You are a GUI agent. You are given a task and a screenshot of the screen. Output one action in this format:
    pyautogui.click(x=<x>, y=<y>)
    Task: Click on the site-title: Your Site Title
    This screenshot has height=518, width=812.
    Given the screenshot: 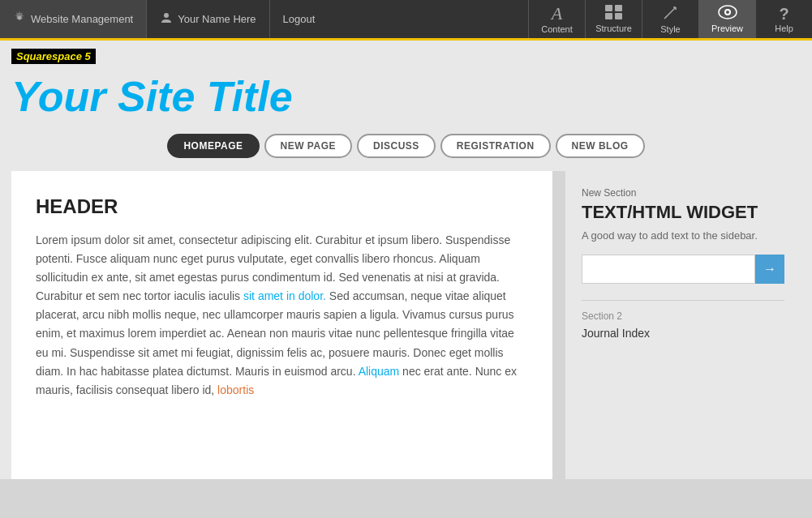 What is the action you would take?
    pyautogui.click(x=406, y=96)
    